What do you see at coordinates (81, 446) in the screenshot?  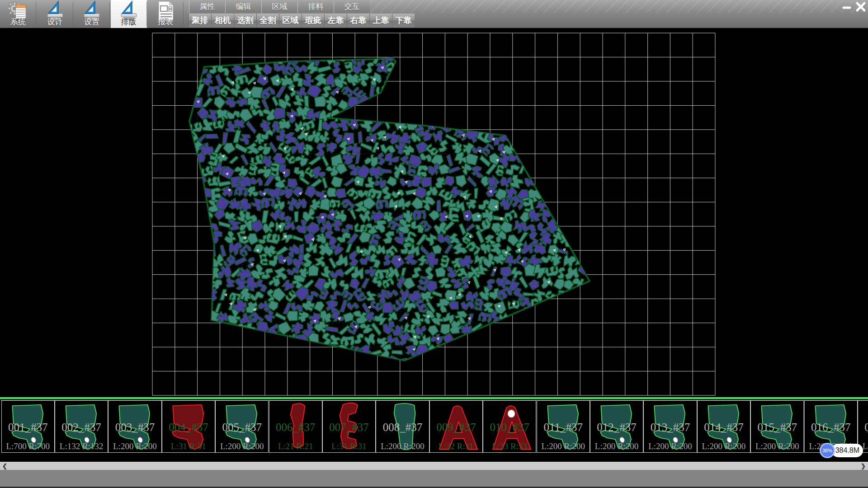 I see `part-counts: L:132 R:132` at bounding box center [81, 446].